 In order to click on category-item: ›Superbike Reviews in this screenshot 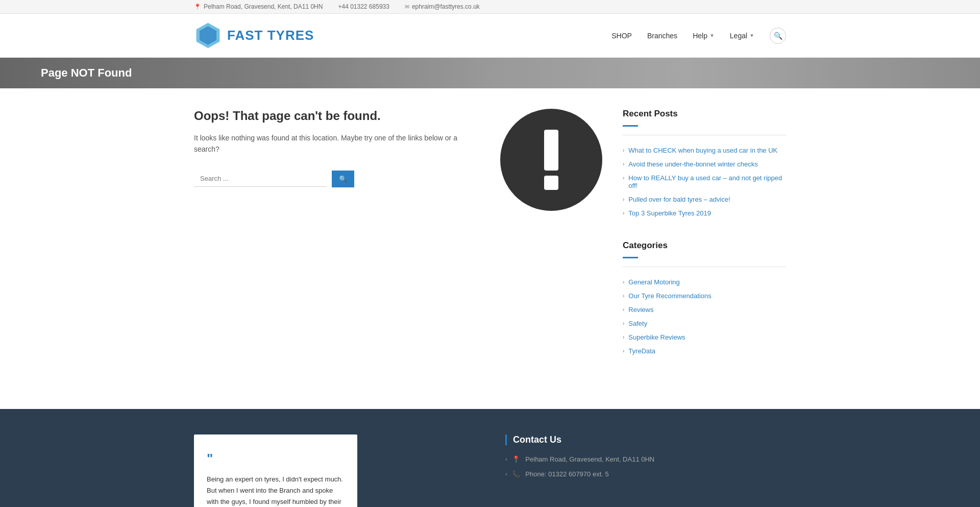, I will do `click(704, 337)`.